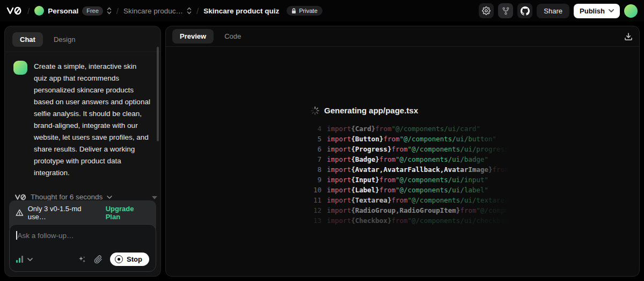 This screenshot has height=281, width=644. Describe the element at coordinates (553, 11) in the screenshot. I see `share-button: Share` at that location.